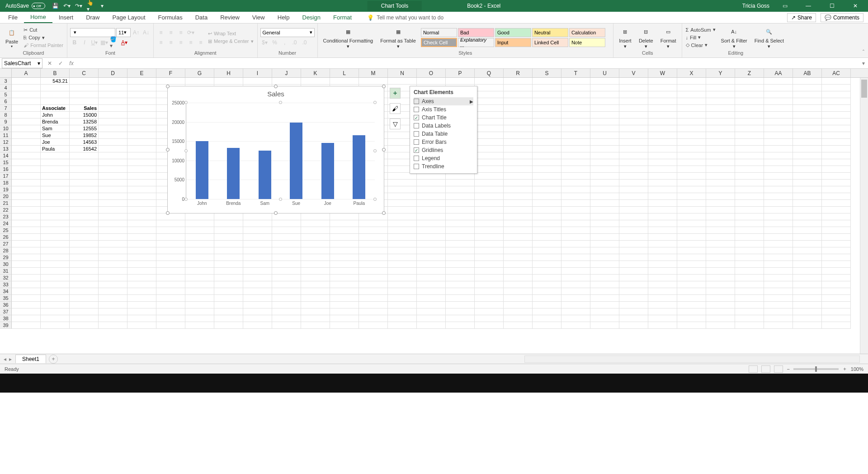 Image resolution: width=868 pixels, height=474 pixels. I want to click on paste-button: 📋 Paste▾, so click(12, 37).